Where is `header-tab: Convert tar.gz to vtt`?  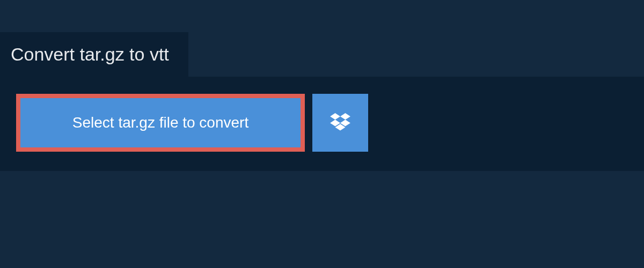 header-tab: Convert tar.gz to vtt is located at coordinates (94, 55).